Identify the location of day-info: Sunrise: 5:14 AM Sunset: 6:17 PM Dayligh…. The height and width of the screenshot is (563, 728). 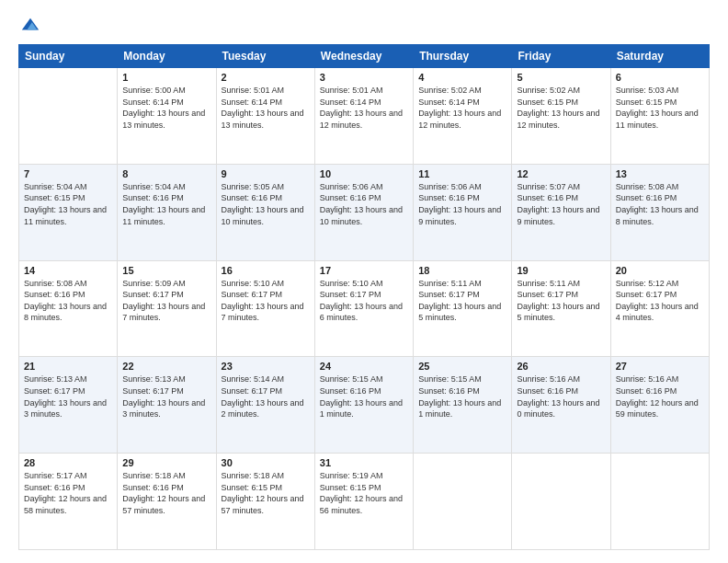
(266, 396).